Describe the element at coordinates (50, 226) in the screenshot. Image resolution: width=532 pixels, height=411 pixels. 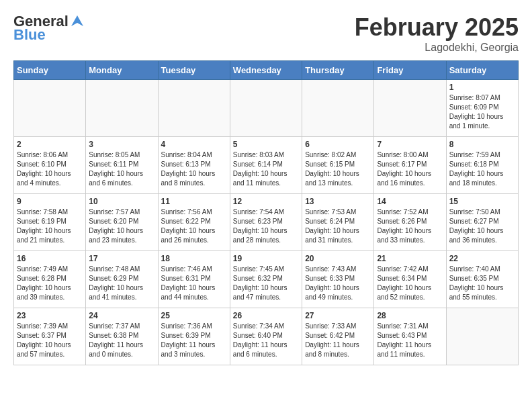
I see `day-info: Sunrise: 7:58 AM Sunset: 6:19 PM Dayligh…` at that location.